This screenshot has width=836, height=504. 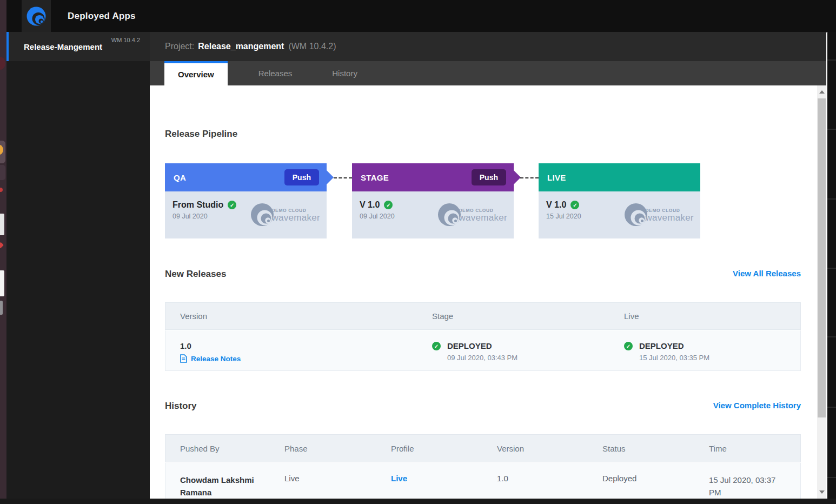 What do you see at coordinates (102, 16) in the screenshot?
I see `page-title: Deployed Apps` at bounding box center [102, 16].